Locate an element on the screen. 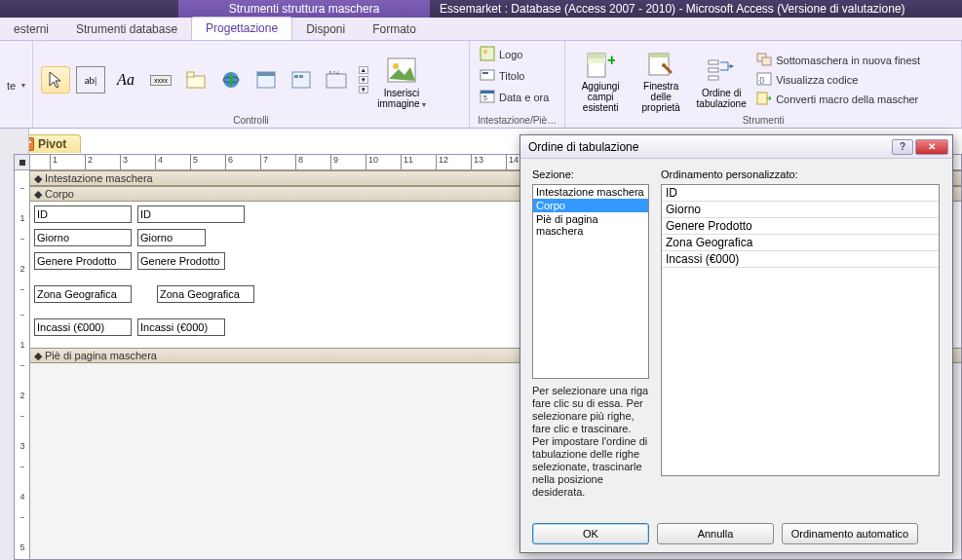 The image size is (962, 560). ruler-tick: 5 is located at coordinates (194, 163).